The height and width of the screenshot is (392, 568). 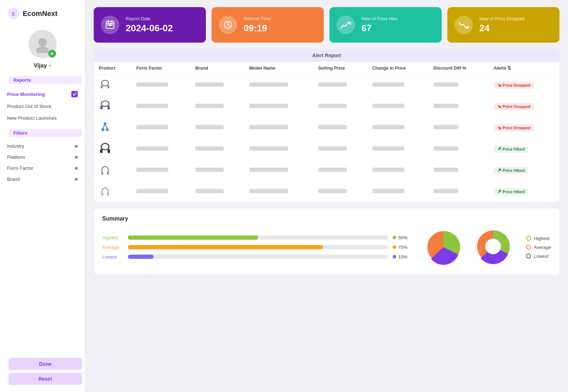 What do you see at coordinates (459, 68) in the screenshot?
I see `col-discount-diff: Discount Diff %` at bounding box center [459, 68].